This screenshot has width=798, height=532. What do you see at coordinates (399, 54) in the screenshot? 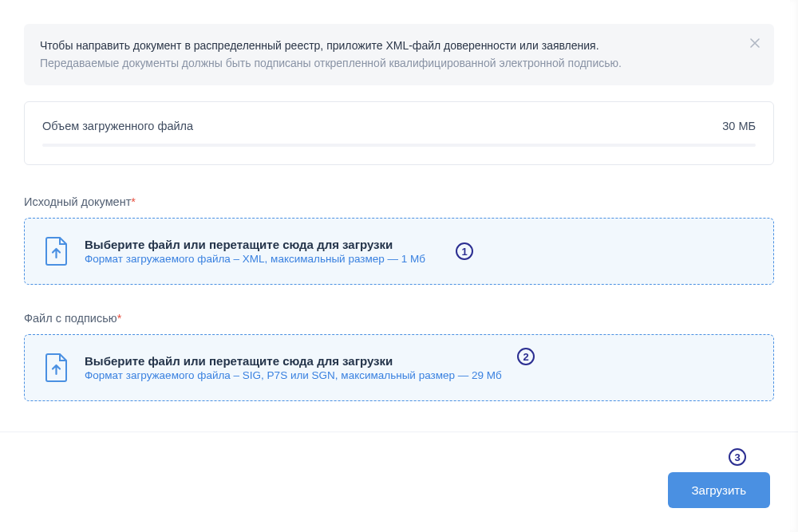
I see `info-banner: Чтобы направить документ в распределенны…` at bounding box center [399, 54].